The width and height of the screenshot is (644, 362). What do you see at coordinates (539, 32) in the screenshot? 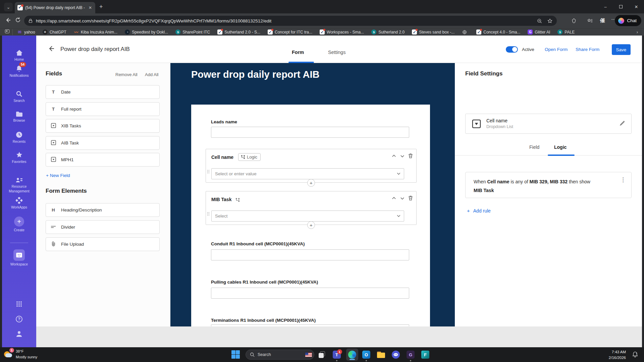
I see `bookmark-glitter-ai: GGlitter AI` at bounding box center [539, 32].